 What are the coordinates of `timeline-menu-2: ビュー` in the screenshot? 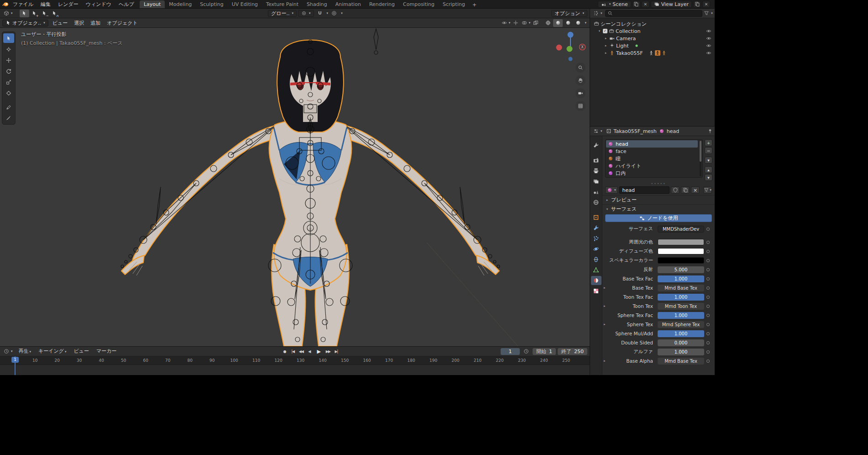 It's located at (82, 352).